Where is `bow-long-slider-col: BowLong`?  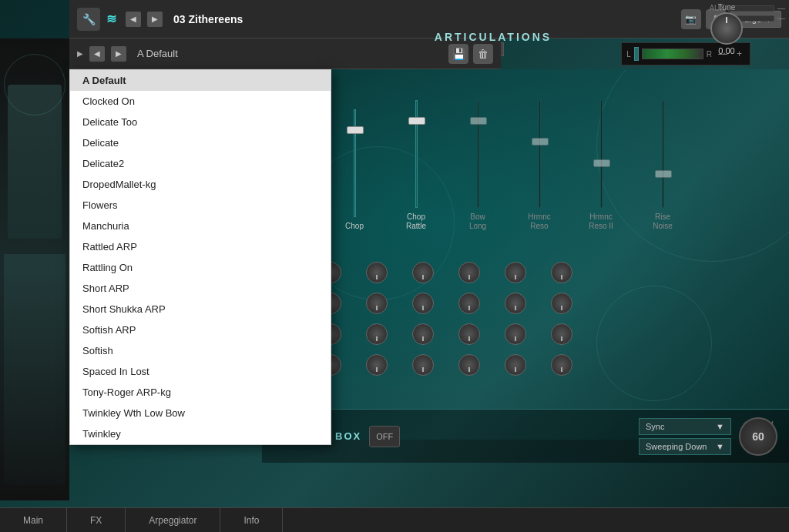 bow-long-slider-col: BowLong is located at coordinates (478, 166).